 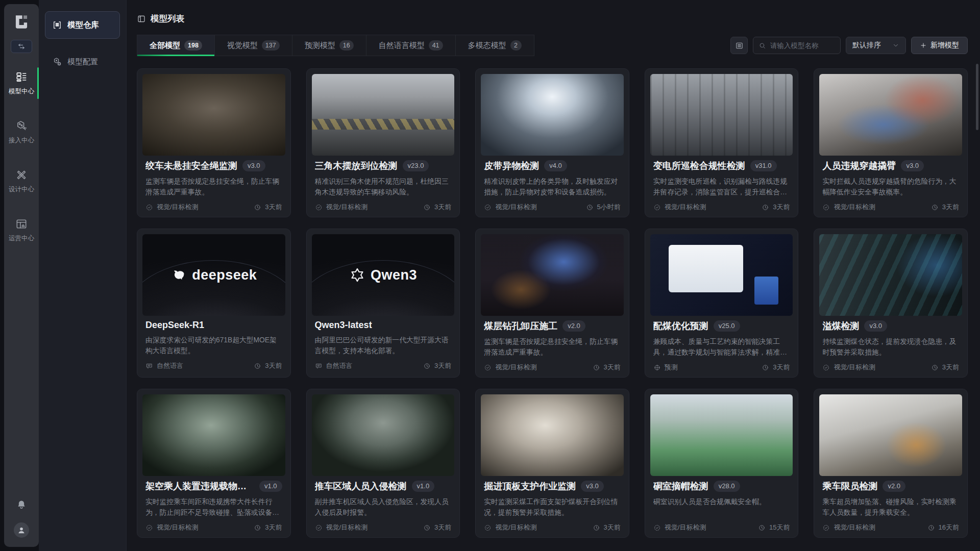 I want to click on add-model-button: 新增模型, so click(x=939, y=45).